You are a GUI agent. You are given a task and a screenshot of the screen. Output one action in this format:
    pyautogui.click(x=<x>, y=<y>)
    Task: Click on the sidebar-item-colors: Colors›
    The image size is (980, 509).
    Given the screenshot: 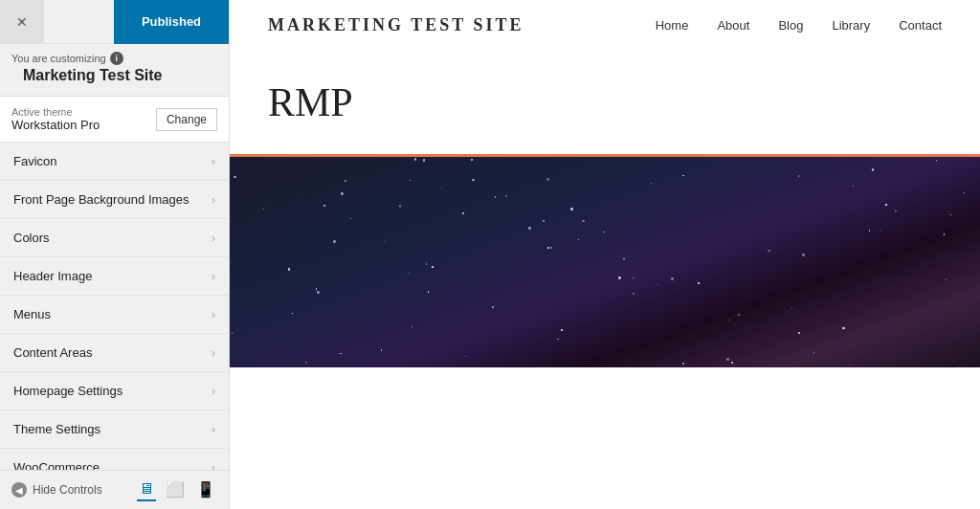 What is the action you would take?
    pyautogui.click(x=115, y=238)
    